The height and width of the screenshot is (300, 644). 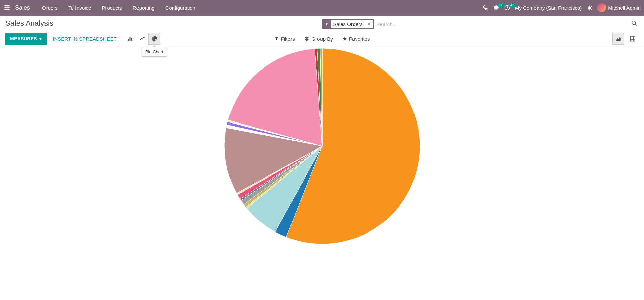 I want to click on groupby-button: Group By, so click(x=318, y=39).